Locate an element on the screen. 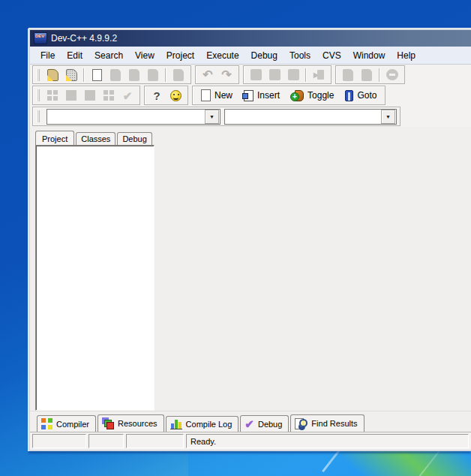 The width and height of the screenshot is (471, 476). new-class-button: New is located at coordinates (217, 95).